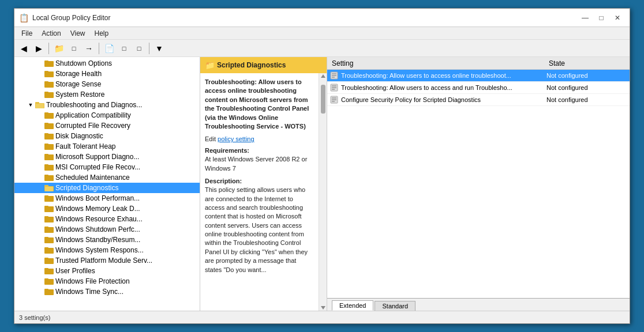 The image size is (644, 332). What do you see at coordinates (107, 167) in the screenshot?
I see `tree-item-msi-corrupted: MSI Corrupted File Recov...` at bounding box center [107, 167].